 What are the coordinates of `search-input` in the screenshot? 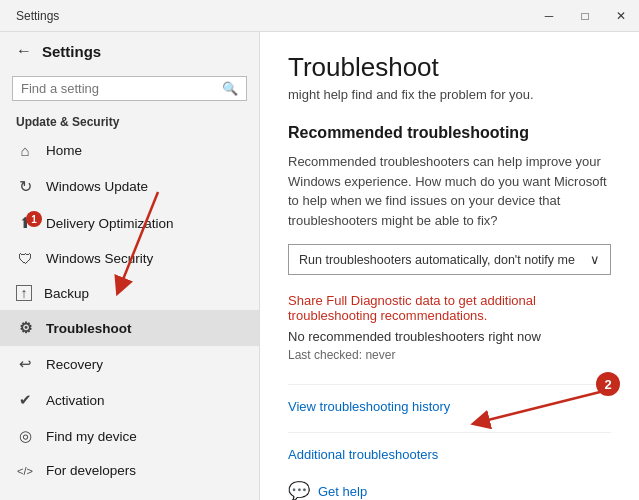 It's located at (118, 88).